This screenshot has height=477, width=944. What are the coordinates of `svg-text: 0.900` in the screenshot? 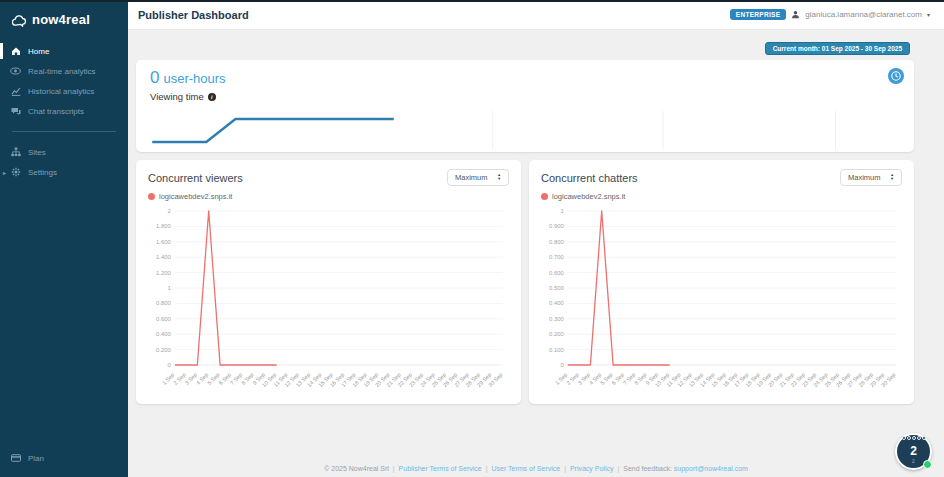 It's located at (557, 226).